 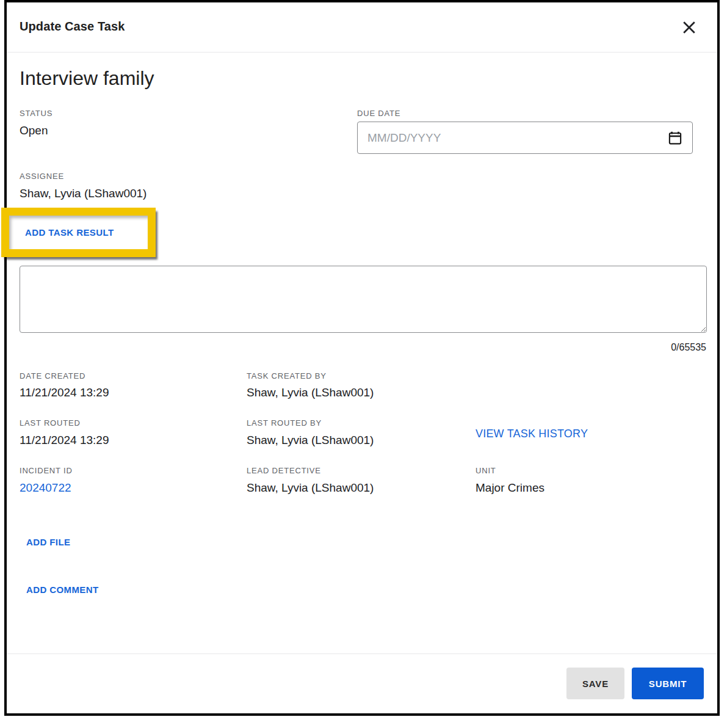 What do you see at coordinates (362, 653) in the screenshot?
I see `footer-divider` at bounding box center [362, 653].